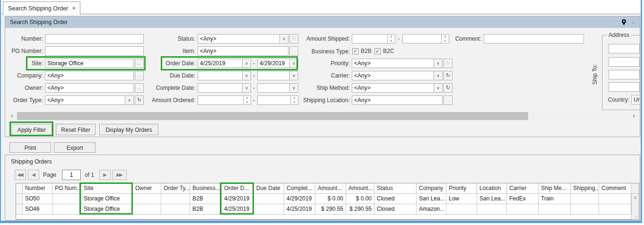 This screenshot has height=225, width=644. I want to click on amount-ordered-from-spinner: ∧∨, so click(224, 100).